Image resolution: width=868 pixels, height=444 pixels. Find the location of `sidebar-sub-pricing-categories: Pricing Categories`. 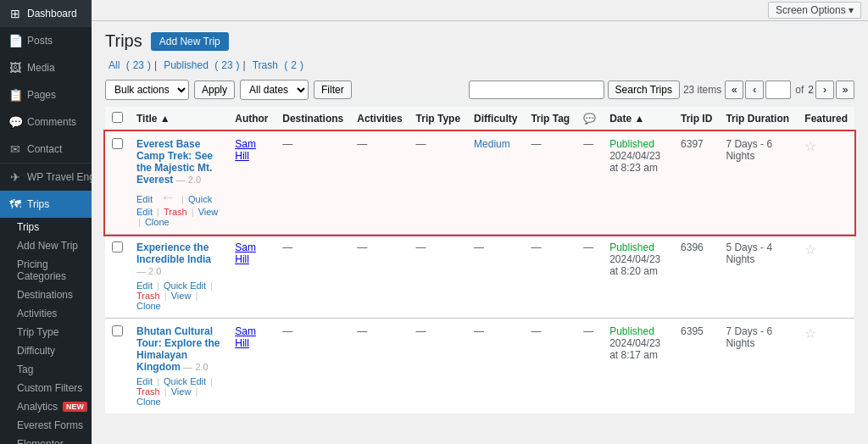

sidebar-sub-pricing-categories: Pricing Categories is located at coordinates (46, 270).